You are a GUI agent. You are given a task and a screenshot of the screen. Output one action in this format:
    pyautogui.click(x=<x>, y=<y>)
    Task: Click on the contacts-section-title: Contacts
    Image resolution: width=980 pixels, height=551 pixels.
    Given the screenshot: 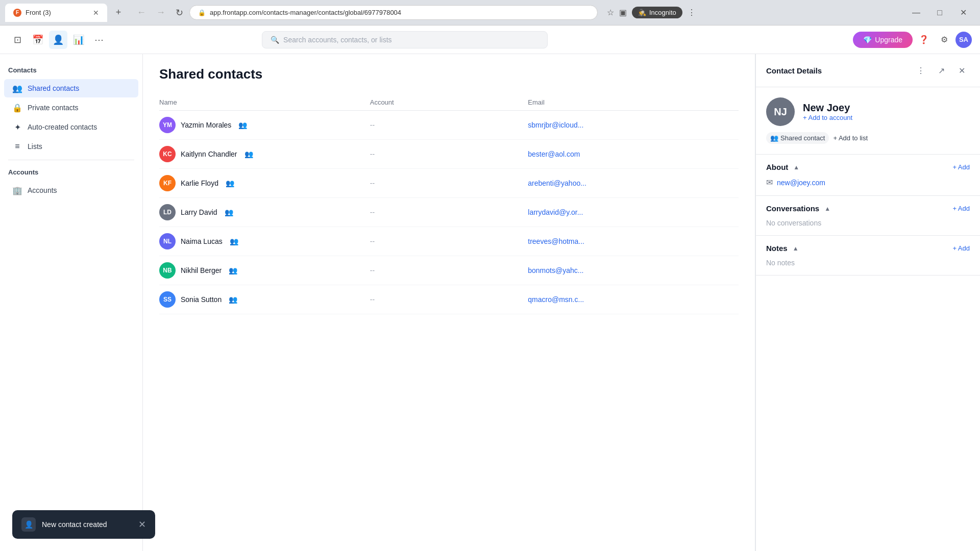 What is the action you would take?
    pyautogui.click(x=71, y=70)
    